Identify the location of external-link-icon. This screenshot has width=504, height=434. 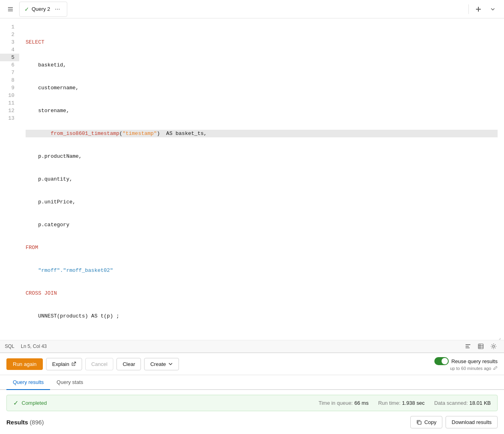
(74, 364).